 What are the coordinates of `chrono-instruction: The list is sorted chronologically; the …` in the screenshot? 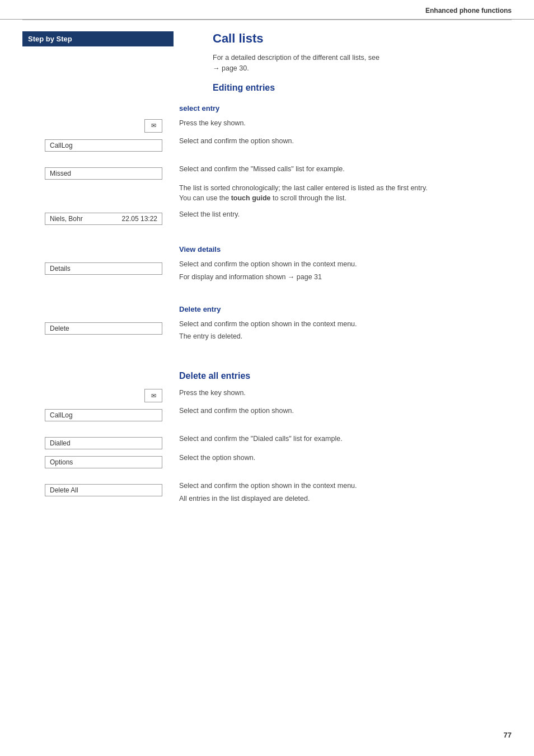 It's located at (354, 195).